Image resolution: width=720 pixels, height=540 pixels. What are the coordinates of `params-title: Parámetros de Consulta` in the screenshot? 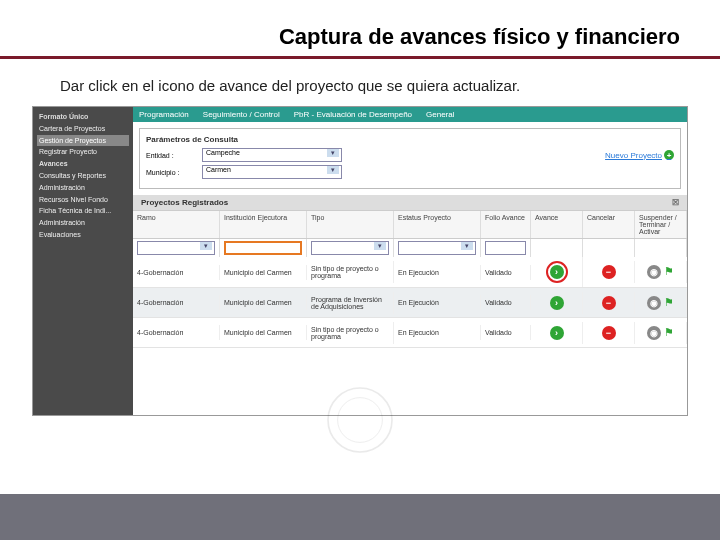 It's located at (410, 140).